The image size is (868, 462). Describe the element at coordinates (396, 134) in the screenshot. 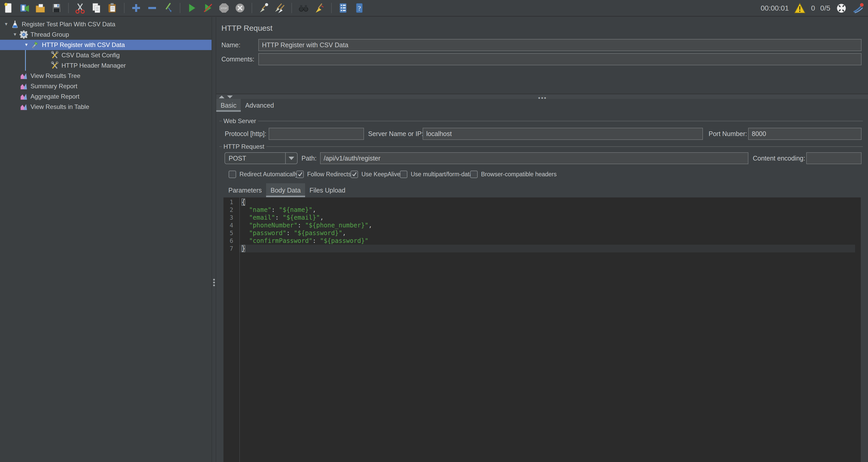

I see `server-label: Server Name or IP:` at that location.